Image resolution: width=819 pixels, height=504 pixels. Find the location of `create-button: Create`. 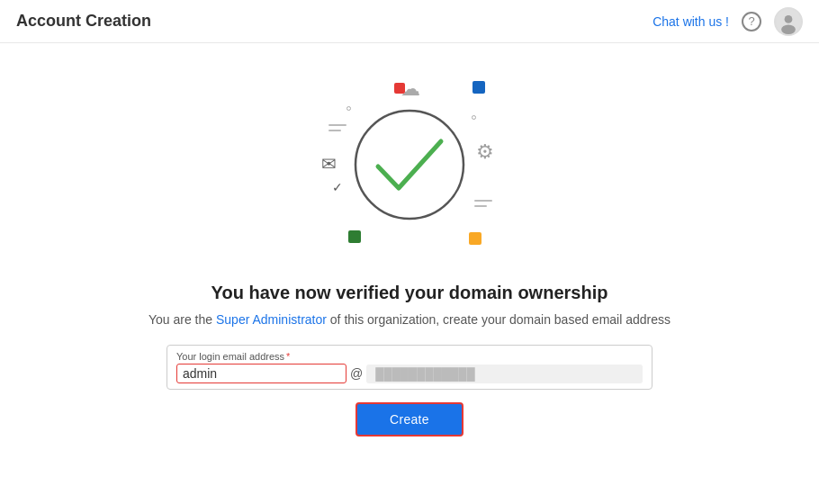

create-button: Create is located at coordinates (410, 419).